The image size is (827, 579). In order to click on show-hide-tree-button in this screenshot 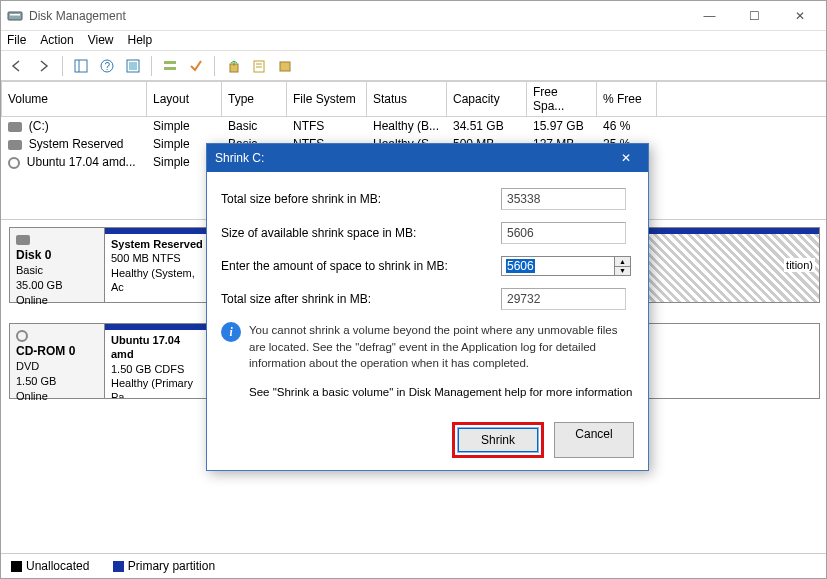, I will do `click(81, 66)`.